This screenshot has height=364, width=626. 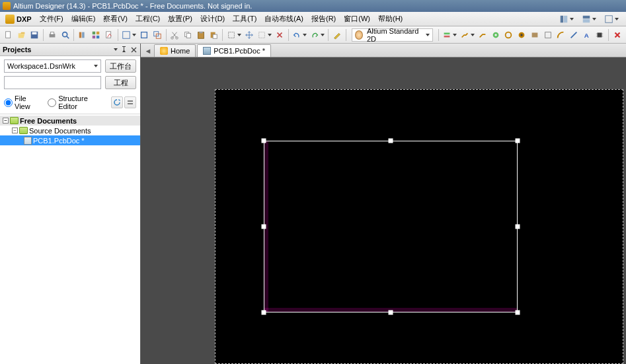 I want to click on move-button, so click(x=249, y=35).